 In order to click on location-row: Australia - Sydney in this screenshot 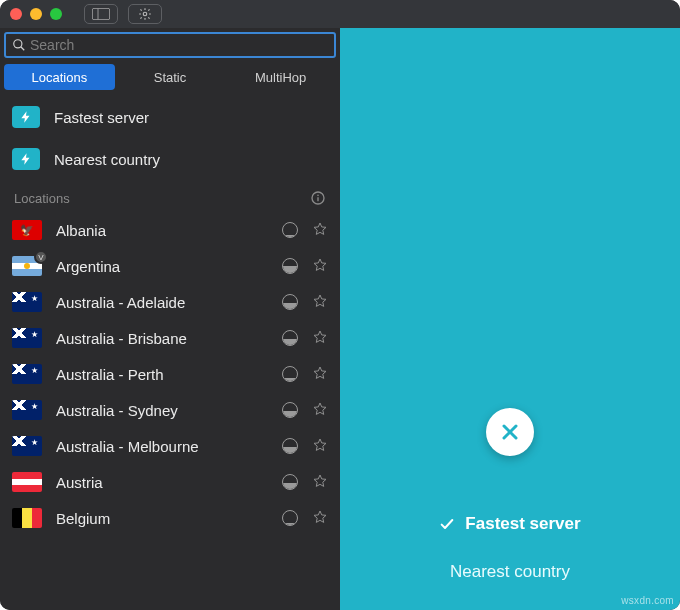, I will do `click(170, 410)`.